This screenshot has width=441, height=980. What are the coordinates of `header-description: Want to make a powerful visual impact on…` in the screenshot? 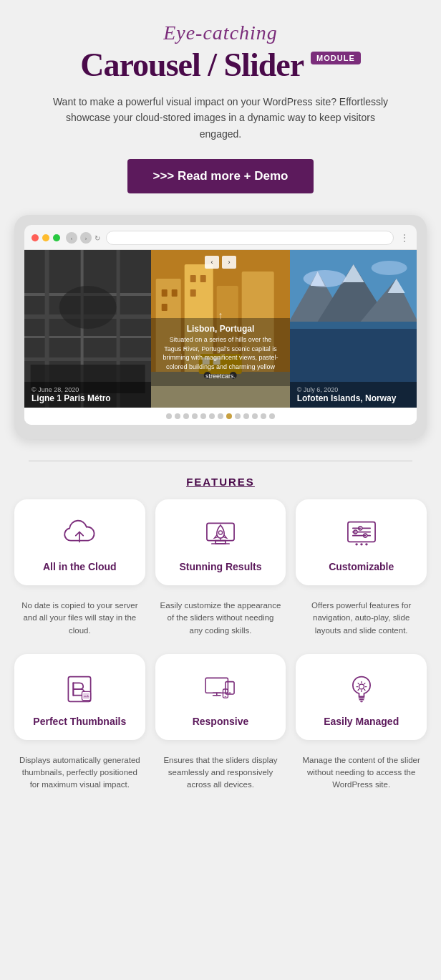 It's located at (220, 117).